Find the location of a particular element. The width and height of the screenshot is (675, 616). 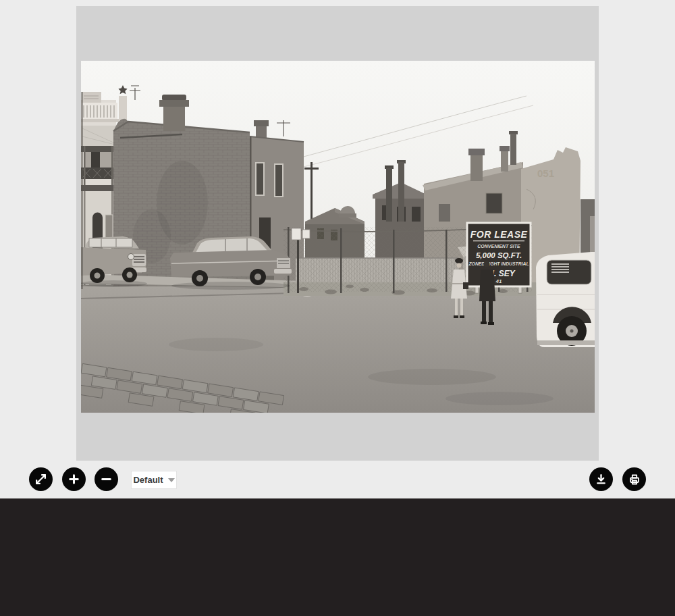

download-button is located at coordinates (601, 480).